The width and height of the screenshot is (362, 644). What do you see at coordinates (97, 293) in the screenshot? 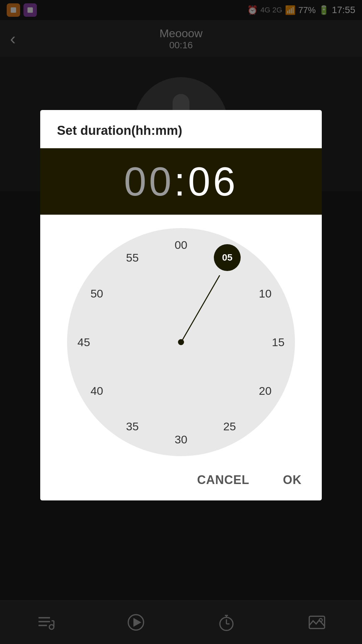
I see `clock-number-50: 50` at bounding box center [97, 293].